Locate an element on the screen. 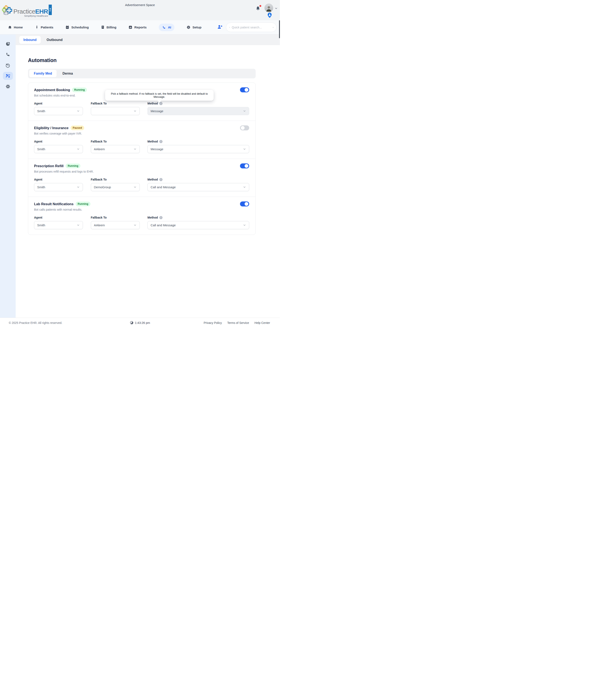 The image size is (598, 700). settings-gear-icon is located at coordinates (8, 86).